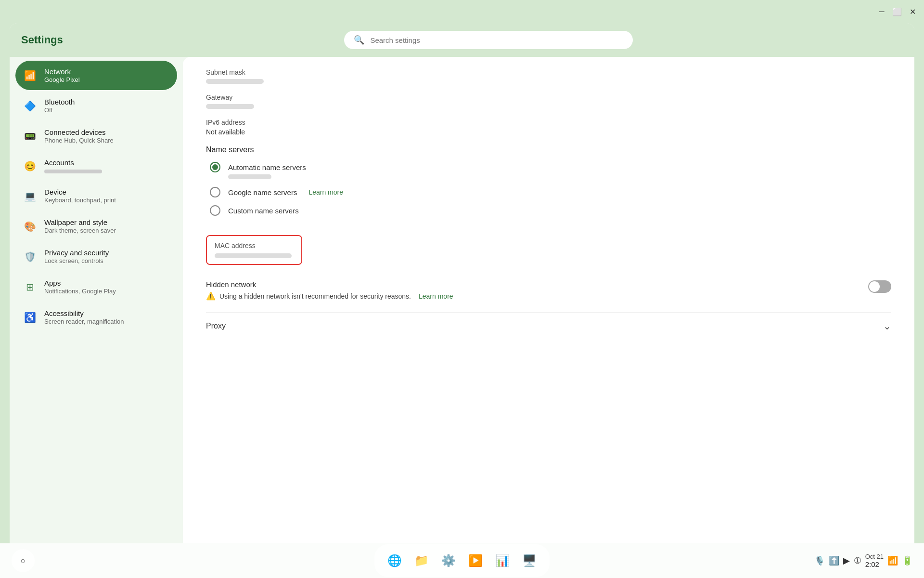 This screenshot has height=578, width=924. I want to click on sidebar-item-bluetooth-subtitle: Off, so click(60, 110).